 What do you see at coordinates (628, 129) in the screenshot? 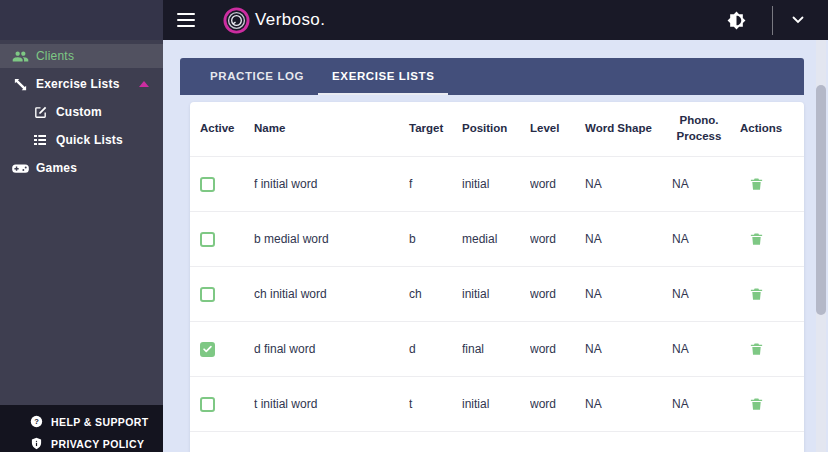
I see `column-header-word-shape: Word Shape` at bounding box center [628, 129].